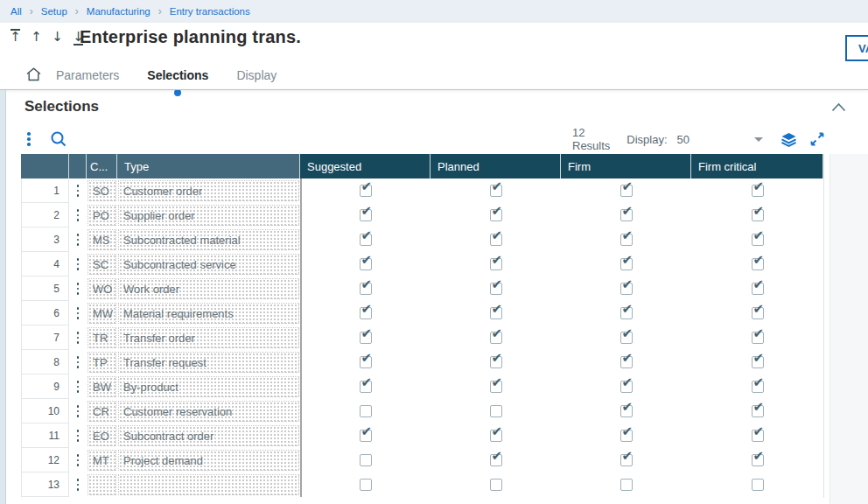 The image size is (868, 504). I want to click on code-field: SC, so click(102, 264).